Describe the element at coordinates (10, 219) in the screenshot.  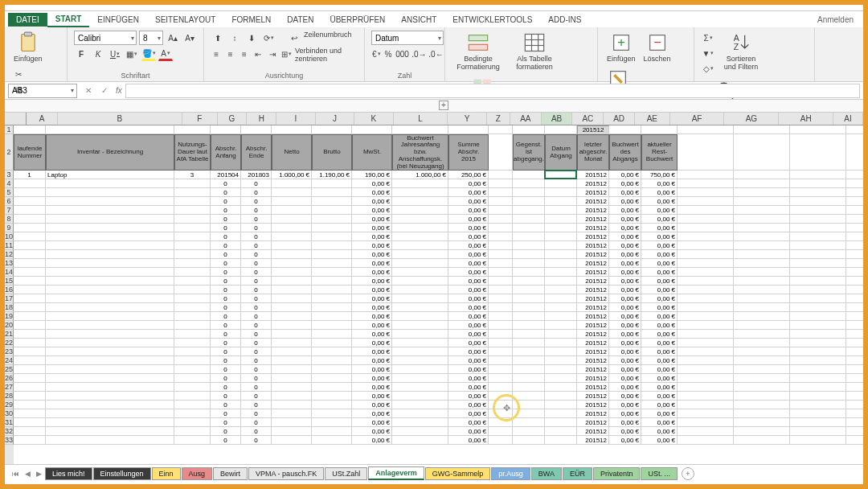
I see `rowhead-8: 8` at that location.